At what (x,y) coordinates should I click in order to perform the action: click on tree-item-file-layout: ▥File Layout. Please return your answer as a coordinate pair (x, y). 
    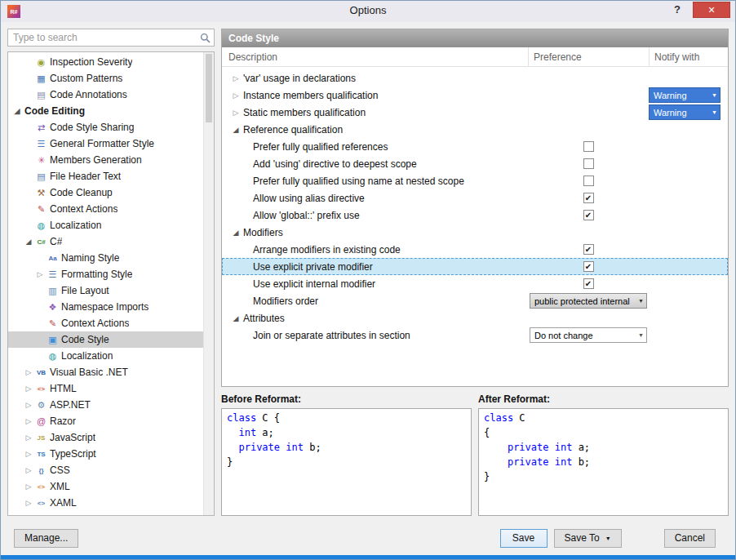
    Looking at the image, I should click on (106, 291).